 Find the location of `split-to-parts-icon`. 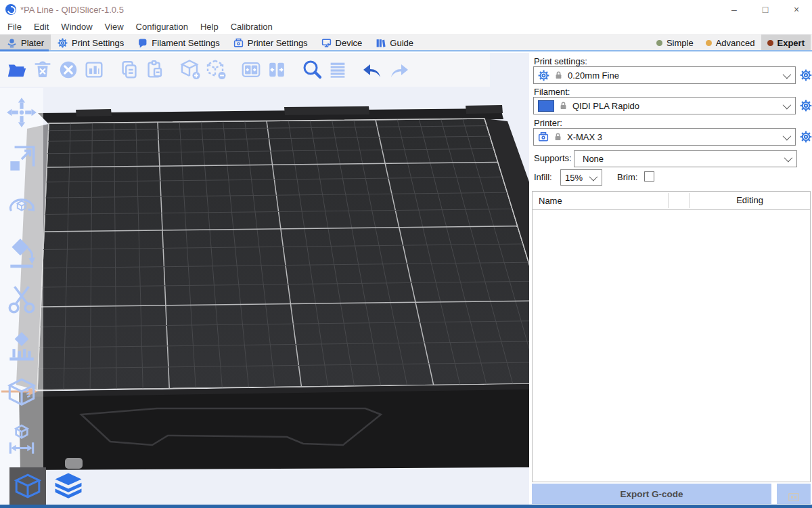

split-to-parts-icon is located at coordinates (277, 70).